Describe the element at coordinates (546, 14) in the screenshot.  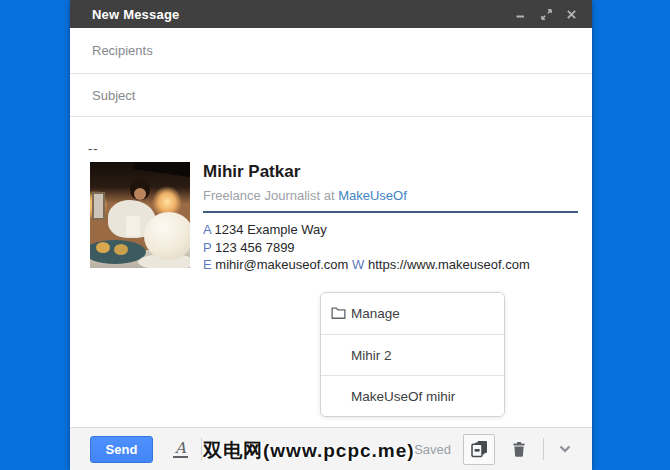
I see `expand-icon` at that location.